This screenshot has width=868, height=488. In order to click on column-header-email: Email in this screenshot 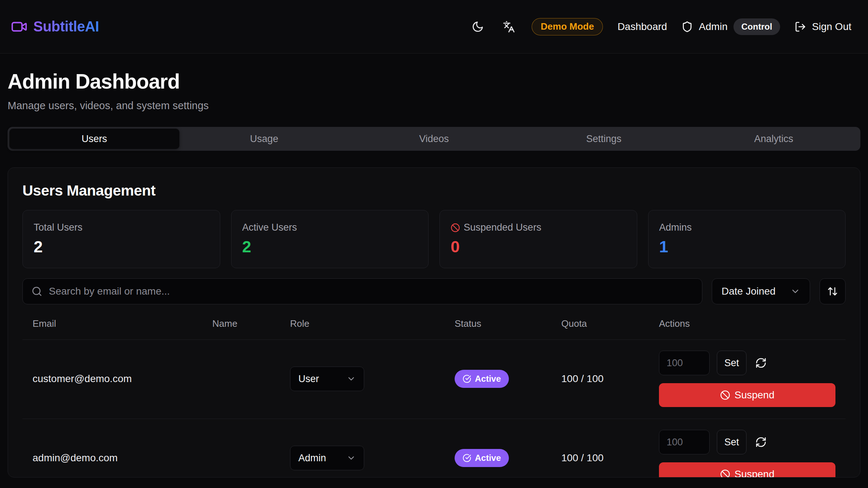, I will do `click(122, 324)`.